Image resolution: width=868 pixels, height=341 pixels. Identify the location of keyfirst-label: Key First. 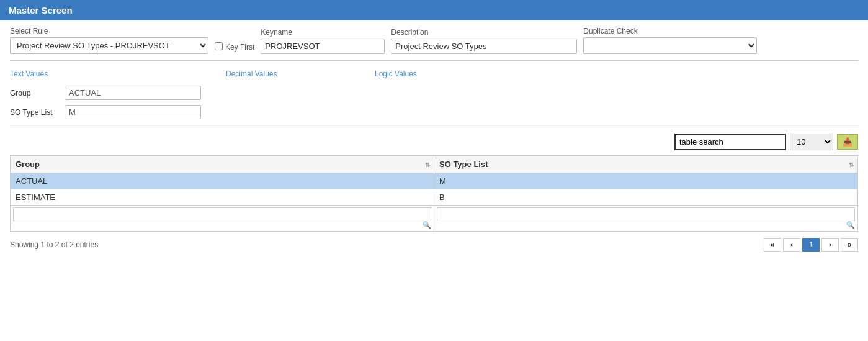
(239, 47).